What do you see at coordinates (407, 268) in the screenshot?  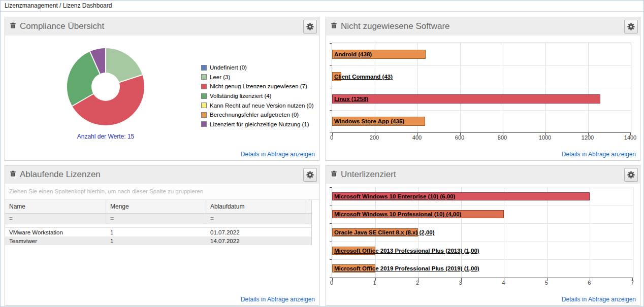 I see `bar-label: Microsoft Office 2019 Professional Plus …` at bounding box center [407, 268].